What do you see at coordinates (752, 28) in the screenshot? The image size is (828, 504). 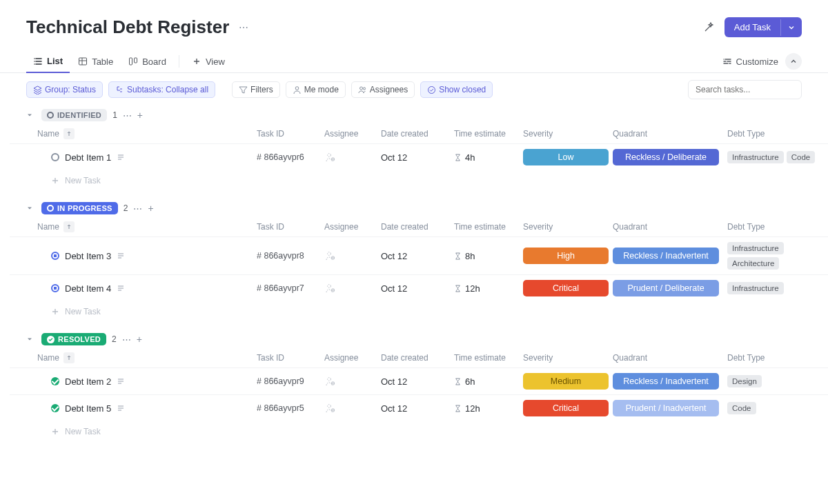 I see `add-task-label: Add Task` at bounding box center [752, 28].